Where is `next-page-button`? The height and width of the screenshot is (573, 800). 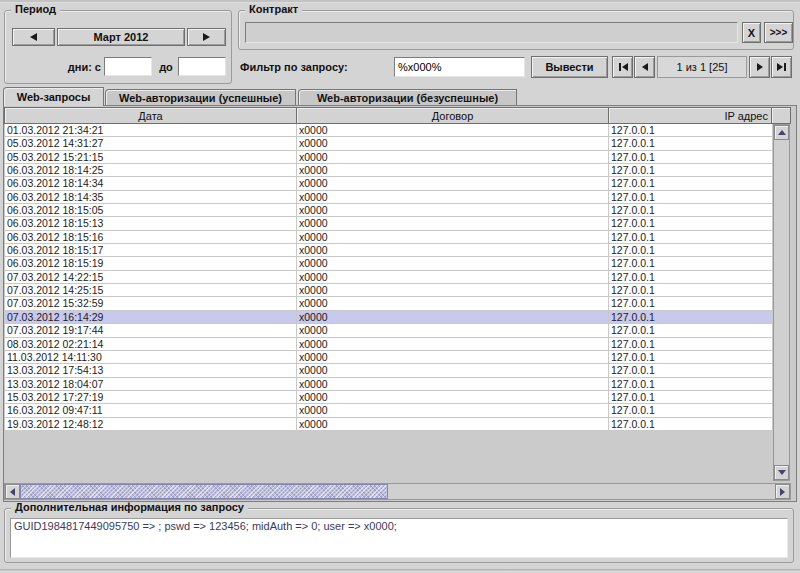
next-page-button is located at coordinates (760, 67).